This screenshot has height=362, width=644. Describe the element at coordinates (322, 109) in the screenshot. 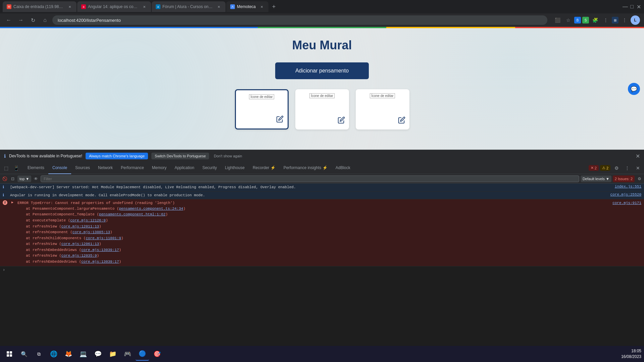

I see `thought-card-2: Ícone de editar` at that location.